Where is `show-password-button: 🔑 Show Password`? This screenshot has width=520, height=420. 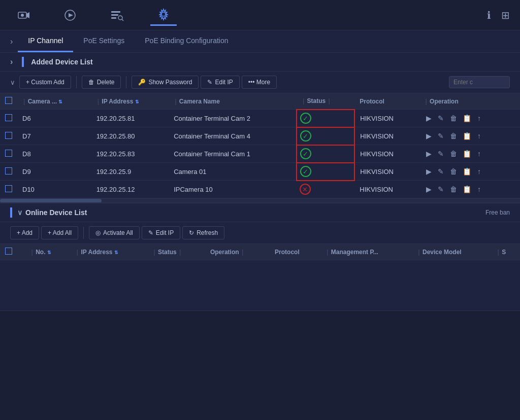 show-password-button: 🔑 Show Password is located at coordinates (165, 82).